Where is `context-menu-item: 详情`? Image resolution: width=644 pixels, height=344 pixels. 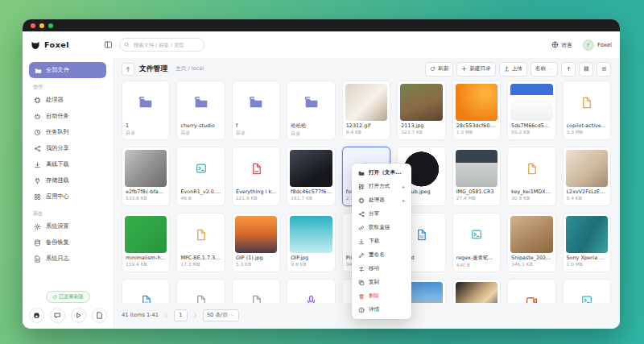 context-menu-item: 详情 is located at coordinates (382, 309).